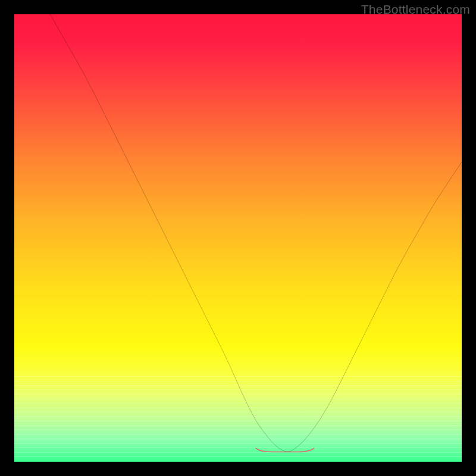 This screenshot has width=476, height=476. What do you see at coordinates (415, 10) in the screenshot?
I see `watermark-text: TheBottleneck.com` at bounding box center [415, 10].